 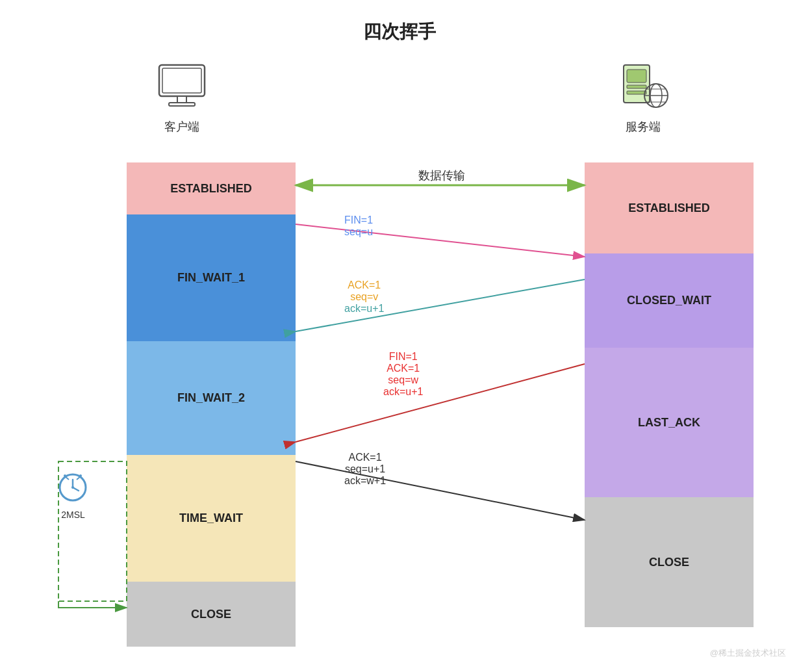 What do you see at coordinates (669, 208) in the screenshot?
I see `state-established-server: ESTABLISHED` at bounding box center [669, 208].